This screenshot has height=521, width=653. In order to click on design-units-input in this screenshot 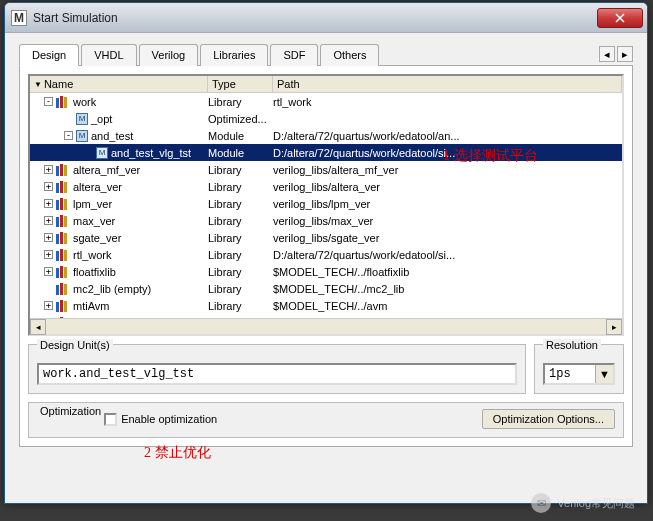, I will do `click(277, 374)`.